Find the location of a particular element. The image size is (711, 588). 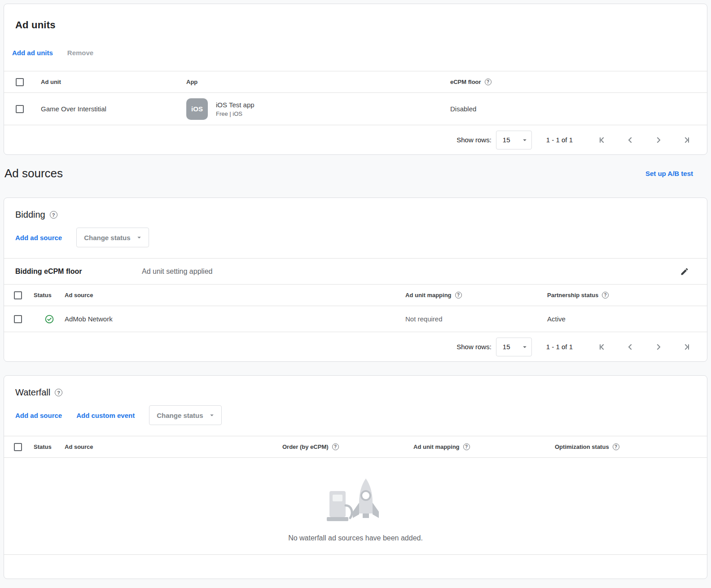

ios-app-icon: iOS is located at coordinates (197, 109).